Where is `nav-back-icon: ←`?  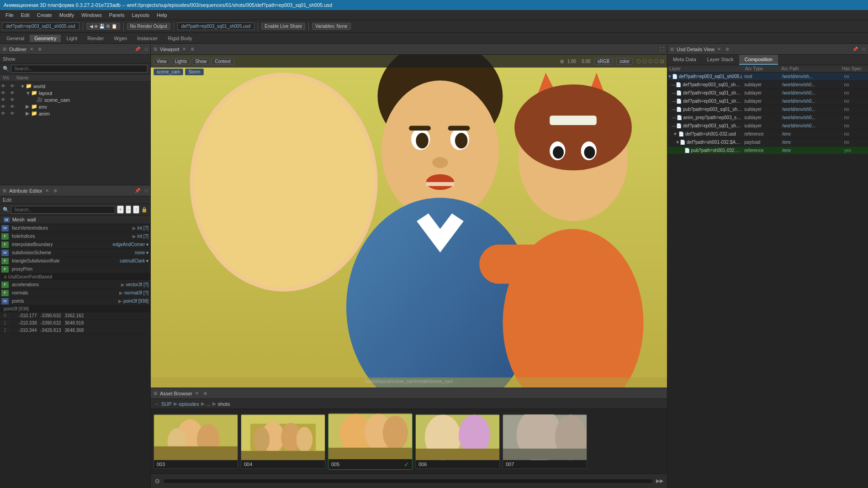
nav-back-icon: ← is located at coordinates (157, 404).